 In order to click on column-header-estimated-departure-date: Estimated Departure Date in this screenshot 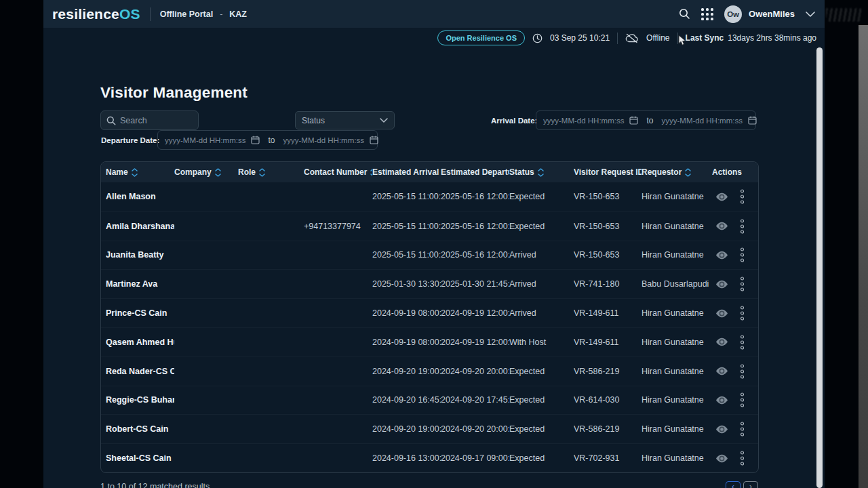, I will do `click(475, 172)`.